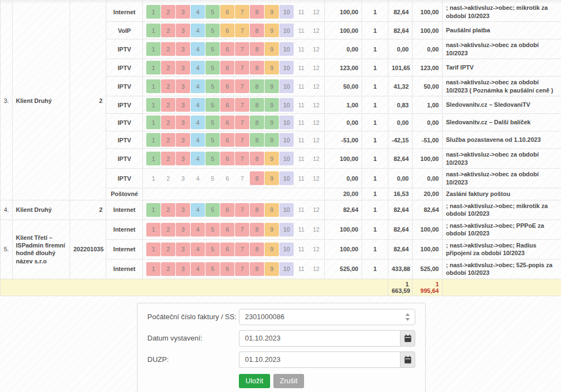 This screenshot has width=561, height=392. What do you see at coordinates (408, 338) in the screenshot?
I see `issue-date-calendar-button` at bounding box center [408, 338].